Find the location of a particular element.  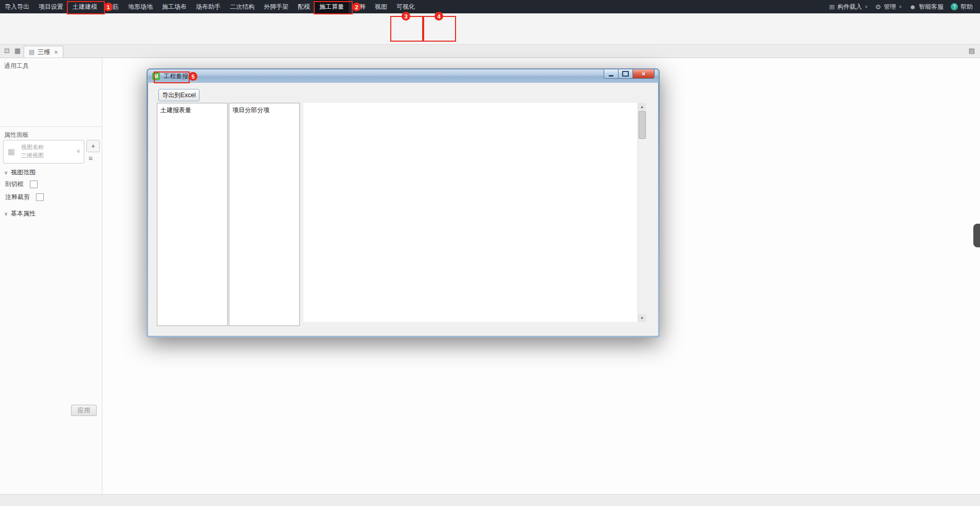

report-tree-panel: 土建报表量 is located at coordinates (192, 214).